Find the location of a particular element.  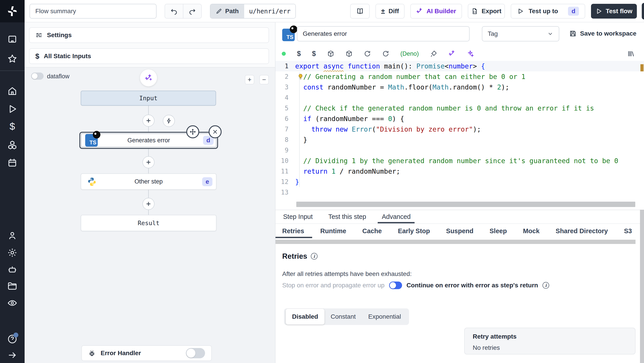

expand-sidebar-arrow-icon is located at coordinates (12, 355).